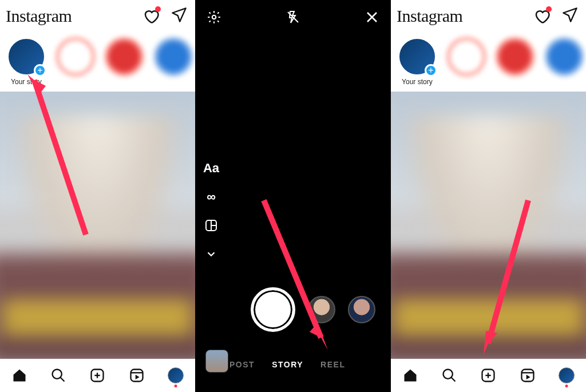 This screenshot has height=392, width=586. Describe the element at coordinates (333, 365) in the screenshot. I see `mode-reel: REEL` at that location.